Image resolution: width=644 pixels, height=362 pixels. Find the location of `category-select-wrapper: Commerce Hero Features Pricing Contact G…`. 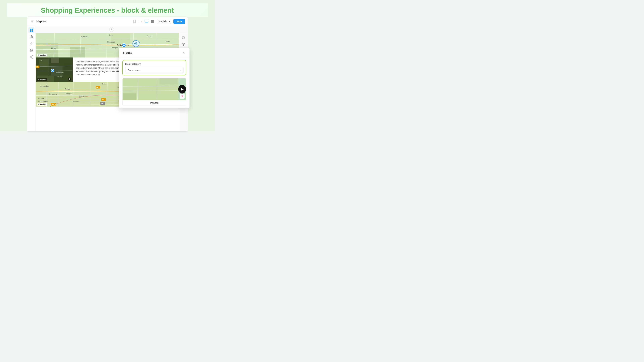

category-select-wrapper: Commerce Hero Features Pricing Contact G… is located at coordinates (154, 70).